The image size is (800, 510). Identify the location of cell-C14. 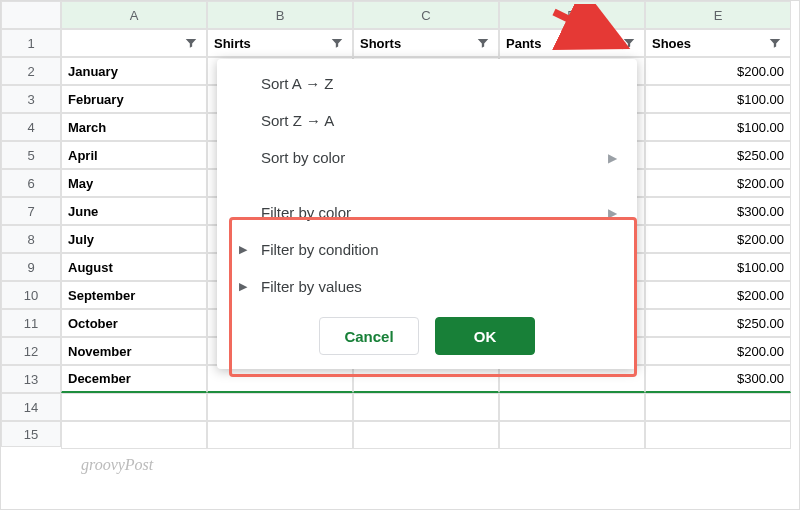
(426, 407).